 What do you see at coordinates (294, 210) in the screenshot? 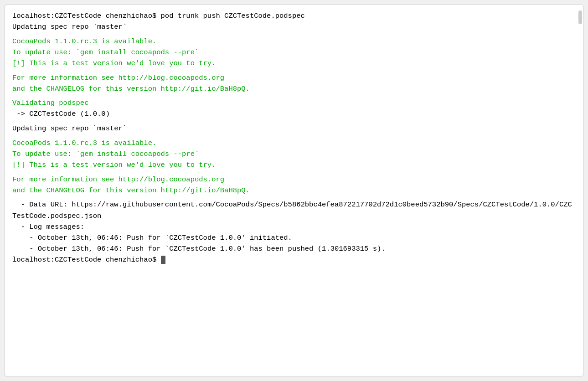
I see `terminal-line: - Data URL: https://raw.githubuserconten…` at bounding box center [294, 210].